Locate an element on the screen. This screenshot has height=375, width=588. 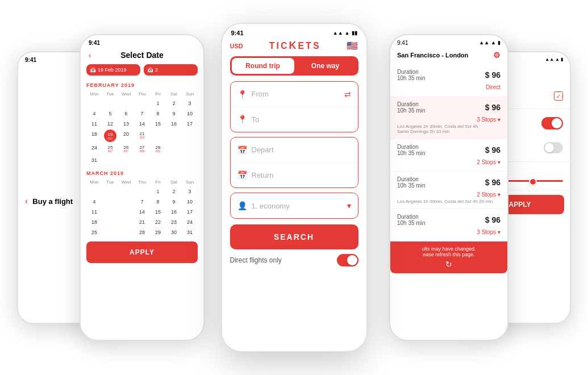
swap-icon: ⇄ is located at coordinates (348, 94).